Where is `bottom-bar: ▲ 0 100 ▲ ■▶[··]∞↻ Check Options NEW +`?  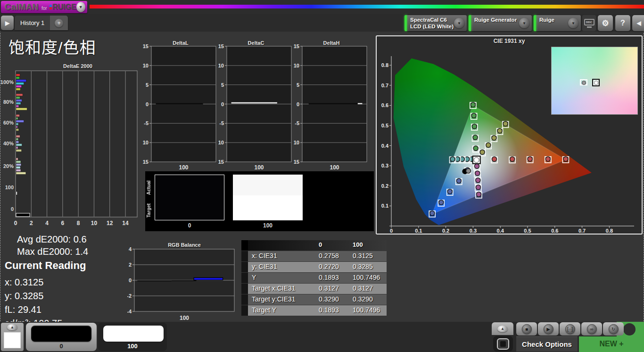 bottom-bar: ▲ 0 100 ▲ ■▶[··]∞↻ Check Options NEW + is located at coordinates (322, 337).